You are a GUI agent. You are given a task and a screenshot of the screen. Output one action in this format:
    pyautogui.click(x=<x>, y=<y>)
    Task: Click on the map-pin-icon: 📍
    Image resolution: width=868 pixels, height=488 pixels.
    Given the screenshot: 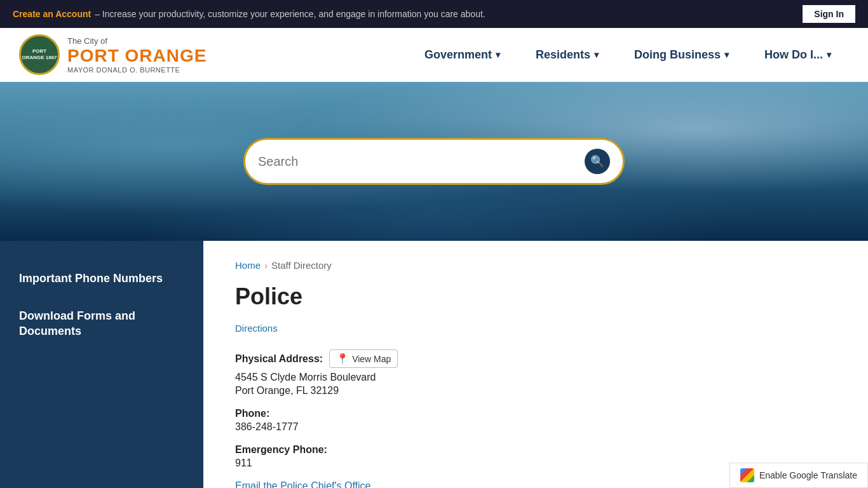 What is the action you would take?
    pyautogui.click(x=342, y=358)
    